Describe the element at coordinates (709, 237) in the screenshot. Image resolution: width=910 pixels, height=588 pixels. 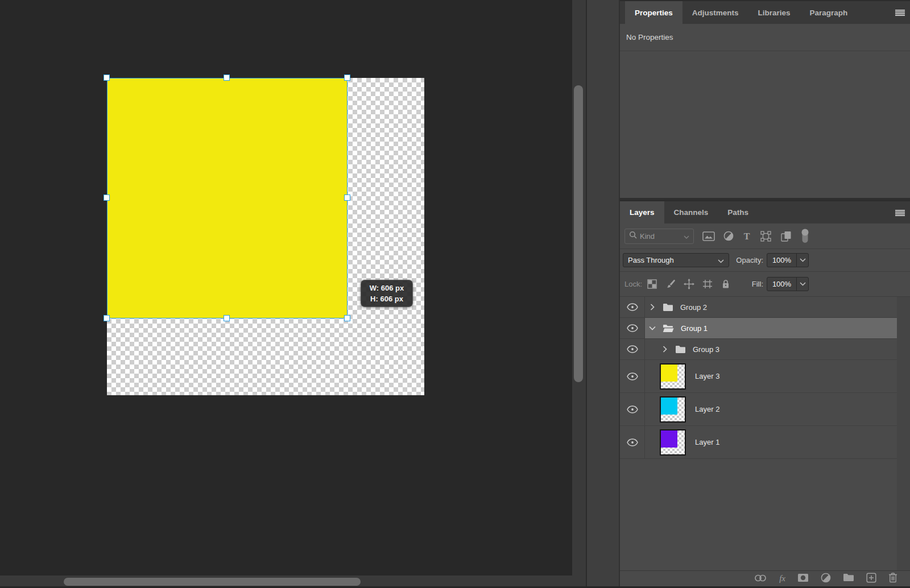
I see `pixel-layer-filter-icon` at that location.